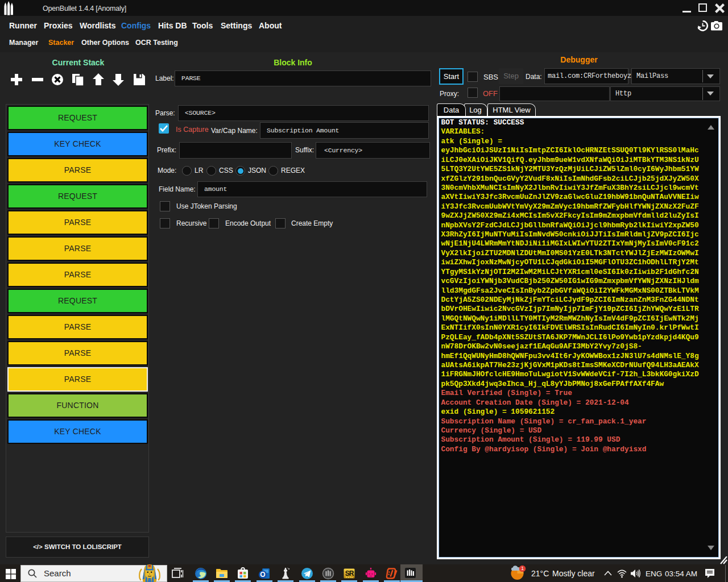 This screenshot has height=582, width=728. Describe the element at coordinates (522, 568) in the screenshot. I see `svg-text: 1` at that location.